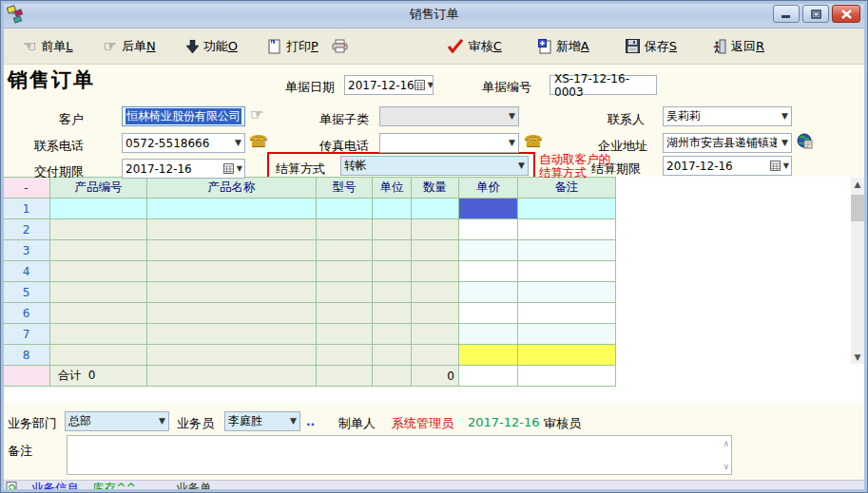  Describe the element at coordinates (183, 169) in the screenshot. I see `delivery-deadline-field: 2017-12-16 ▼` at that location.